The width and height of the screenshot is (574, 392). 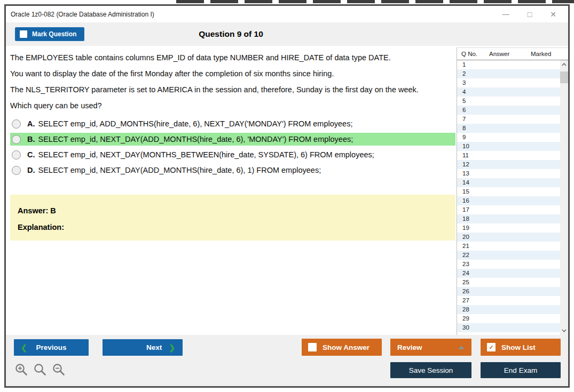 I want to click on maximize-icon: □, so click(x=530, y=14).